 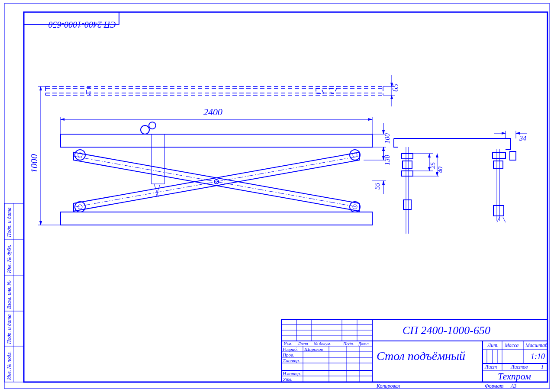 What do you see at coordinates (523, 138) in the screenshot?
I see `dim-34: 34` at bounding box center [523, 138].